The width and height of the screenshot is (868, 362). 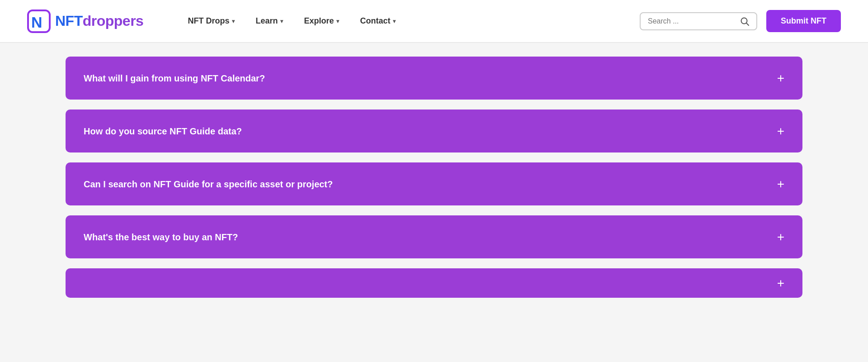 I want to click on main-nav: NFT Drops ▾ Learn ▾ Explore ▾ Contact ▾, so click(x=410, y=21).